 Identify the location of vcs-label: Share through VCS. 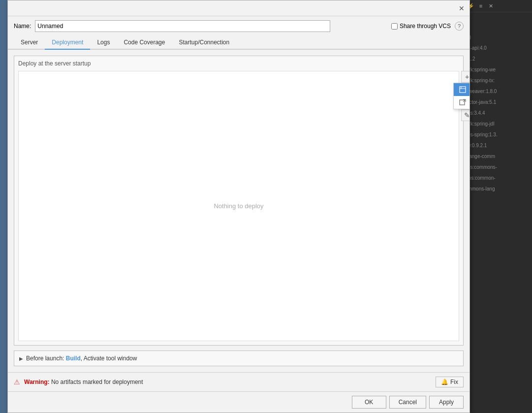
(425, 26).